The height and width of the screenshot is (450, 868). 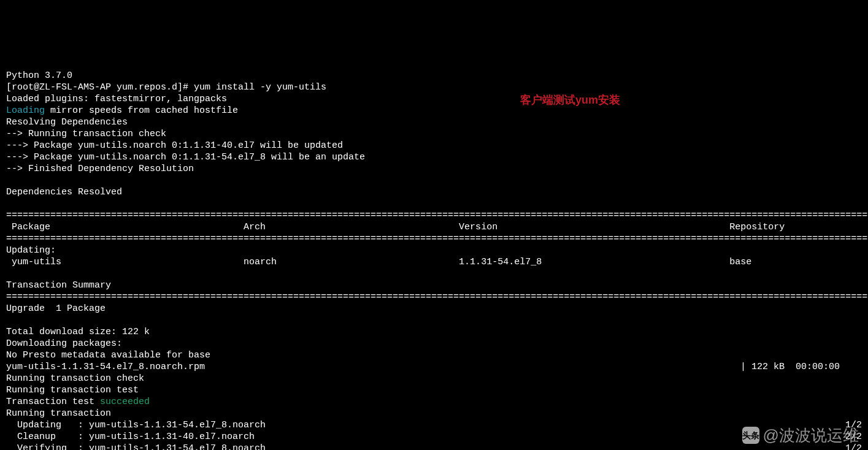 I want to click on step-verify: Verifying : yum-utils-1.1.31-54.el7_8.no…, so click(x=136, y=446).